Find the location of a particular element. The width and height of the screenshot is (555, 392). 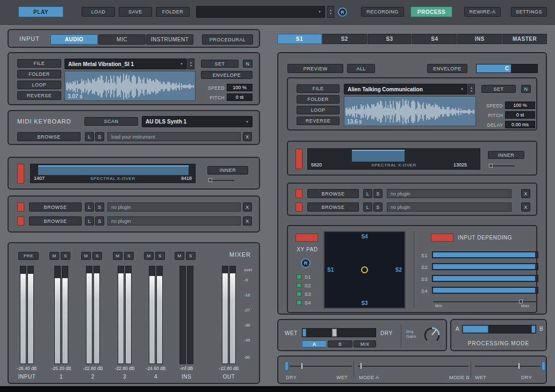

scan-button: SCAN is located at coordinates (111, 121).